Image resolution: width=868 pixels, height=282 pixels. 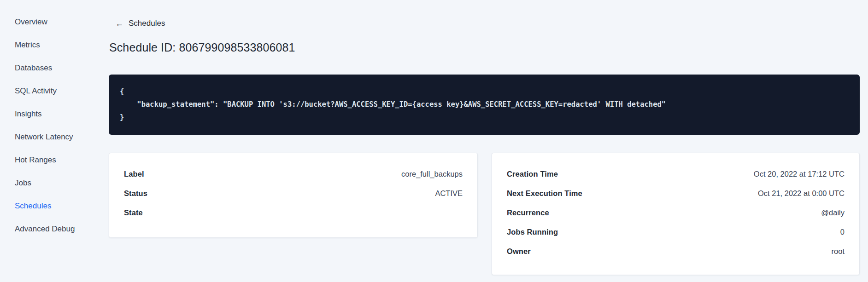 I want to click on row-label: State, so click(x=134, y=213).